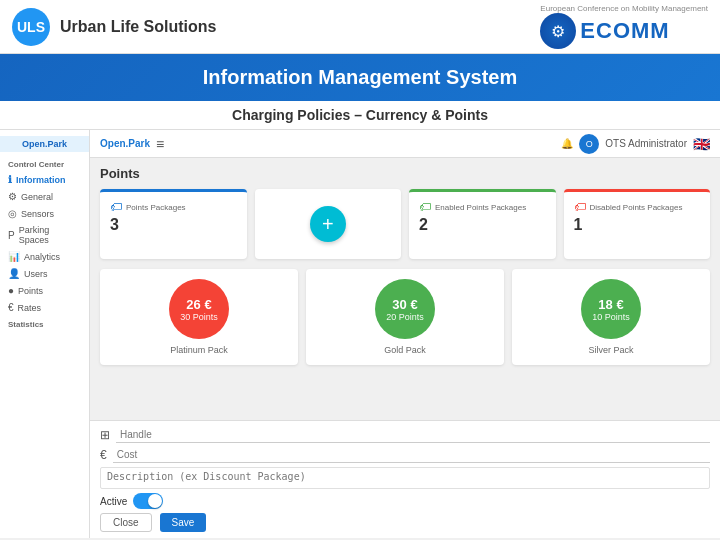 This screenshot has height=540, width=720. Describe the element at coordinates (104, 455) in the screenshot. I see `cost-icon: €` at that location.